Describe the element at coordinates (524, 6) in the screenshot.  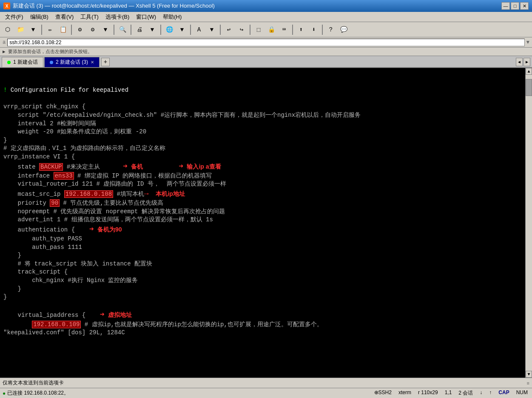
I see `close-button: ✕` at that location.